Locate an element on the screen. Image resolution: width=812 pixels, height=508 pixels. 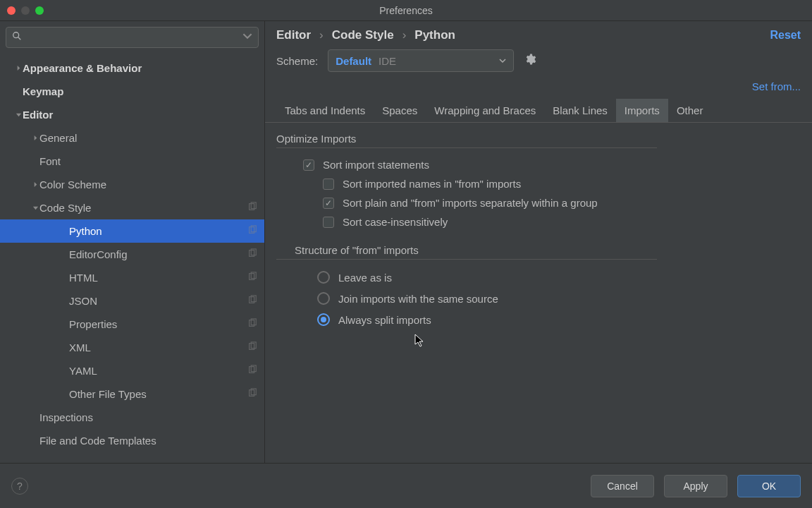
tab: Other is located at coordinates (690, 110).